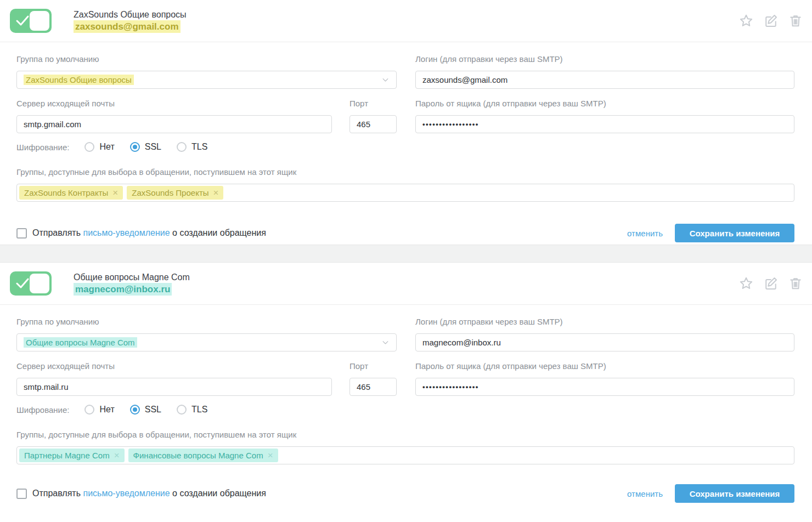 The height and width of the screenshot is (522, 812). Describe the element at coordinates (406, 284) in the screenshot. I see `panel-header: Общие вопросы Magne Com magnecom@inbox.r…` at that location.